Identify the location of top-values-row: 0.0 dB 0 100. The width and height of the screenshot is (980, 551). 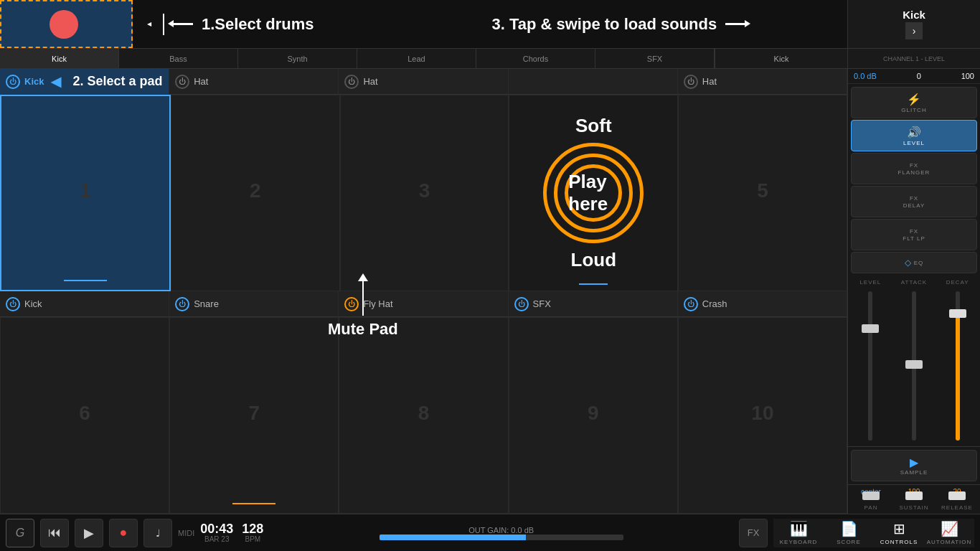
(914, 76).